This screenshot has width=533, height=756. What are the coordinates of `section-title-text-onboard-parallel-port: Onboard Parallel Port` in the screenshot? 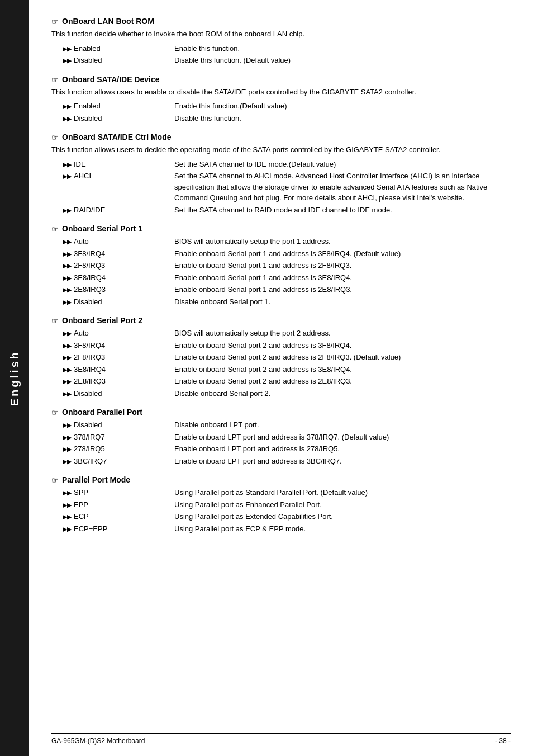 It's located at (102, 412).